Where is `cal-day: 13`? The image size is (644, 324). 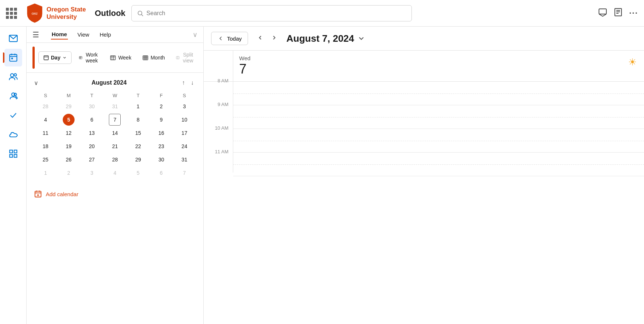
cal-day: 13 is located at coordinates (92, 133).